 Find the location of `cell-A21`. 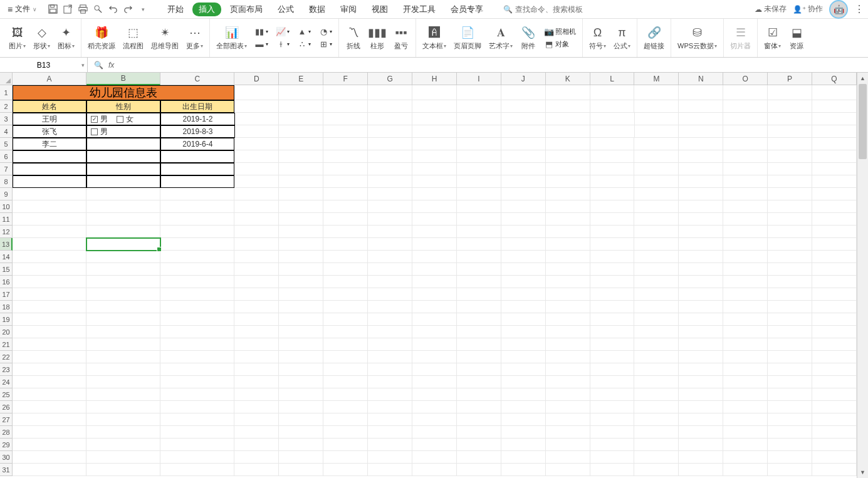

cell-A21 is located at coordinates (50, 345).